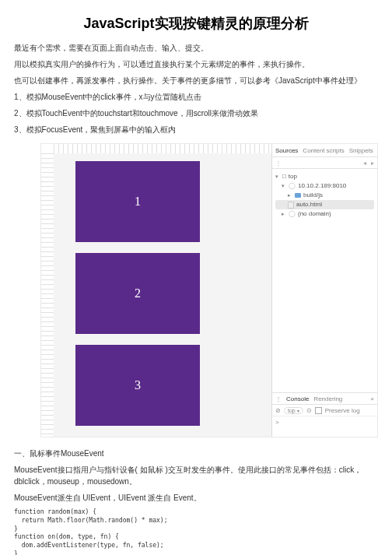 The height and width of the screenshot is (555, 392). Describe the element at coordinates (278, 163) in the screenshot. I see `menu-icon: ⋮` at that location.